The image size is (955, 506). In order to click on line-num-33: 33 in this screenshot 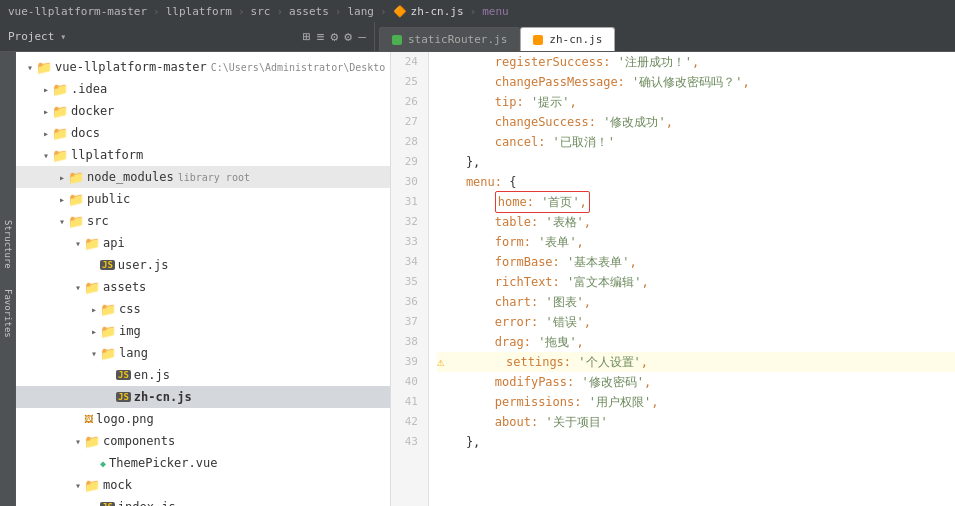, I will do `click(406, 242)`.